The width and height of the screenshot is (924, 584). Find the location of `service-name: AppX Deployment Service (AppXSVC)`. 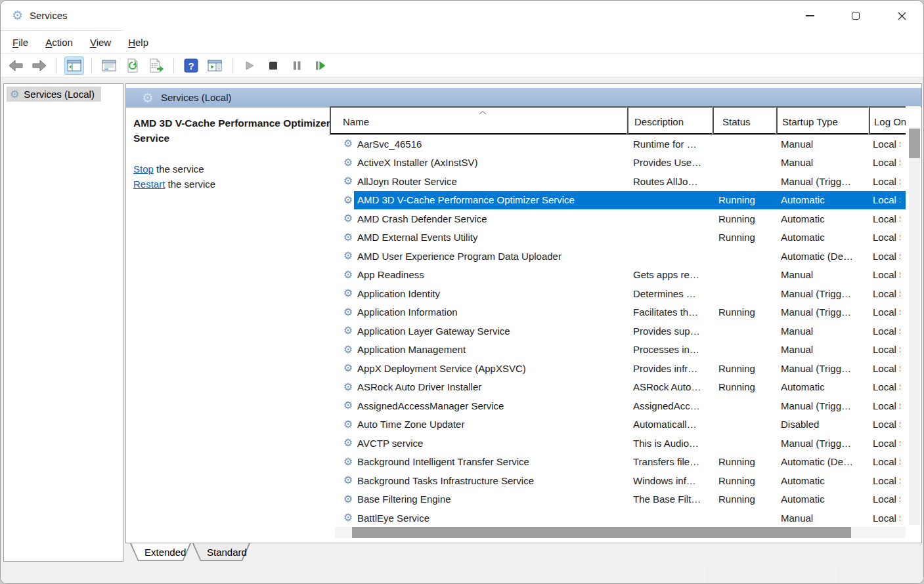

service-name: AppX Deployment Service (AppXSVC) is located at coordinates (441, 369).